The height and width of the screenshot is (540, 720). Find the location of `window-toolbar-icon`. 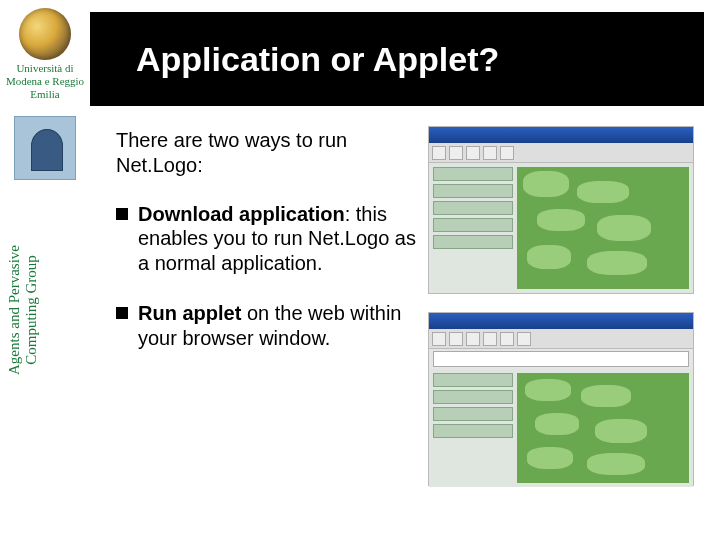

window-toolbar-icon is located at coordinates (561, 153).